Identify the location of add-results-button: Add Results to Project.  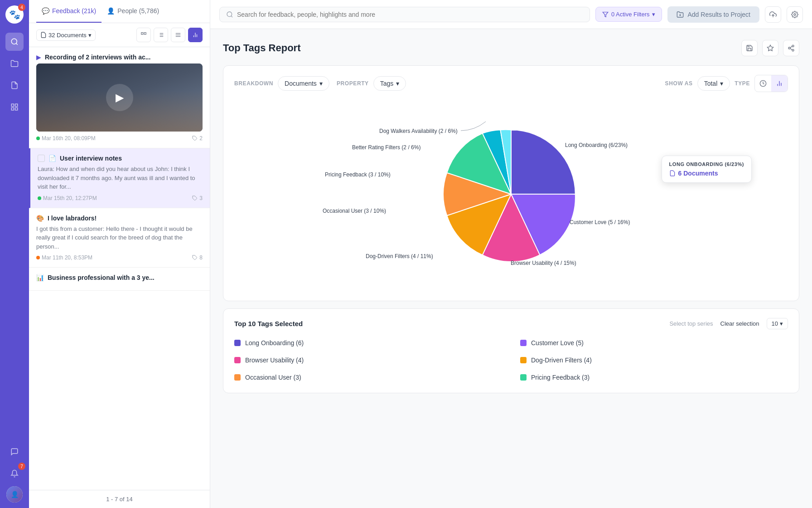
(713, 15).